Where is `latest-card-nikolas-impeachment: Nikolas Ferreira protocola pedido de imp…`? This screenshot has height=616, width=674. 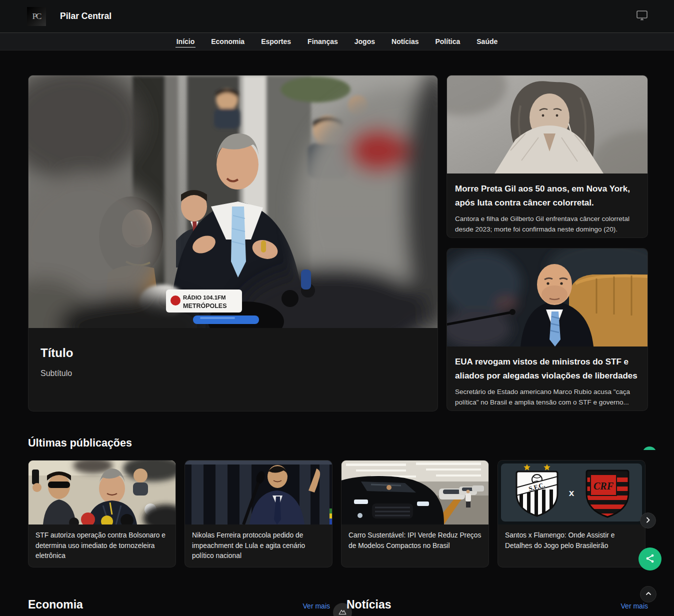 latest-card-nikolas-impeachment: Nikolas Ferreira protocola pedido de imp… is located at coordinates (258, 514).